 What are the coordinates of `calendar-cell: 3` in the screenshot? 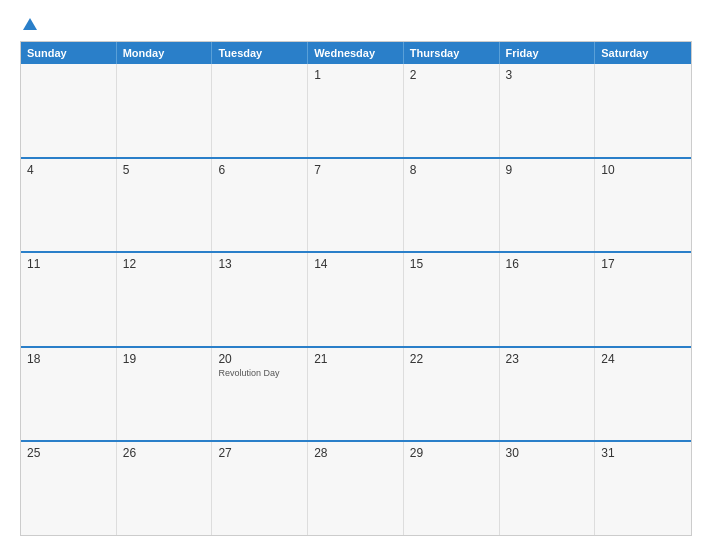 It's located at (548, 110).